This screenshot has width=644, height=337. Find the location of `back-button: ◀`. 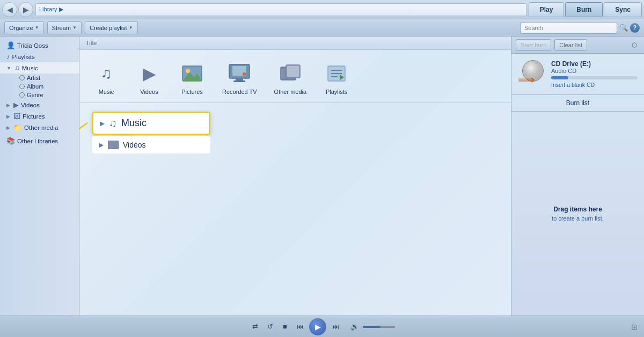

back-button: ◀ is located at coordinates (10, 10).